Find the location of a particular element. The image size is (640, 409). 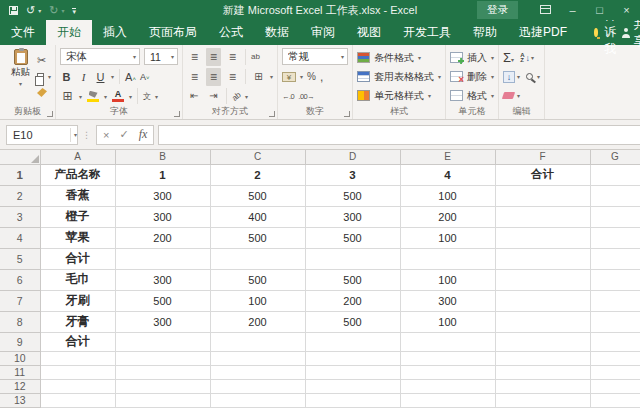

decrease-indent-icon: ⇤ is located at coordinates (194, 96).